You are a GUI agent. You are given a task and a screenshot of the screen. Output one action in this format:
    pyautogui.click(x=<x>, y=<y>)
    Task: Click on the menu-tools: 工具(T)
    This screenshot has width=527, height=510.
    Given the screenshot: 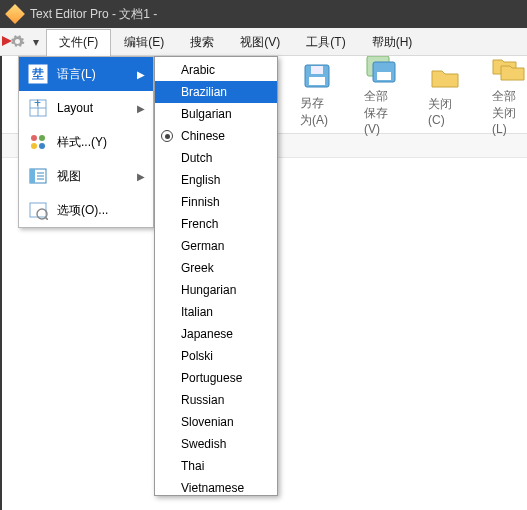 What is the action you would take?
    pyautogui.click(x=326, y=42)
    